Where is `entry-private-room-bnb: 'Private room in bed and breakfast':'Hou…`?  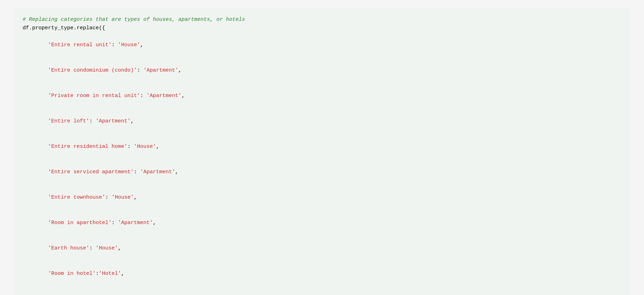 entry-private-room-bnb: 'Private room in bed and breakfast':'Hou… is located at coordinates (322, 291).